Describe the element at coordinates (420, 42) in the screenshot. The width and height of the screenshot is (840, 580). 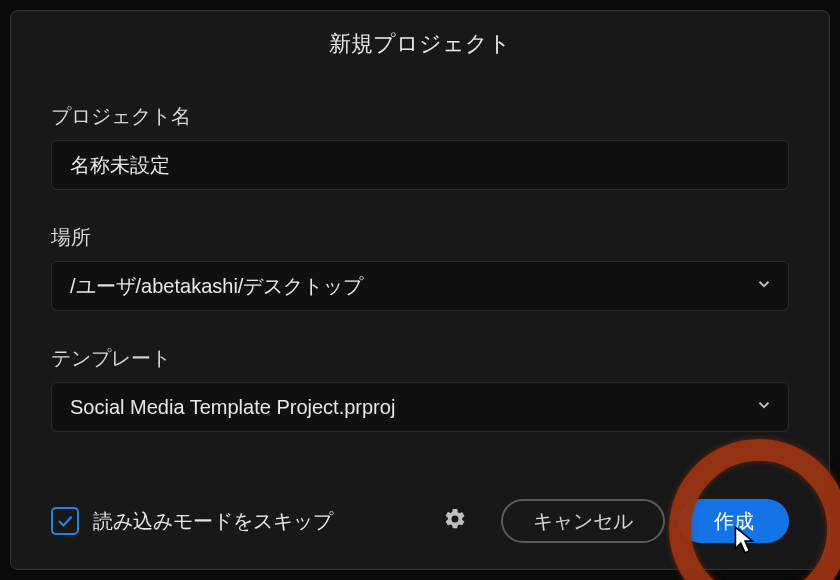
I see `dialog-title: 新規プロジェクト` at that location.